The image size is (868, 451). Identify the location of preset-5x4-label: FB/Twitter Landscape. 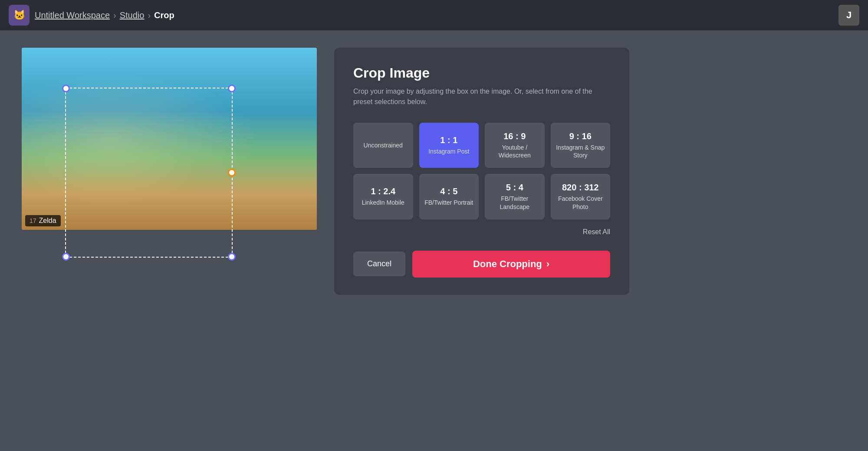
(515, 203).